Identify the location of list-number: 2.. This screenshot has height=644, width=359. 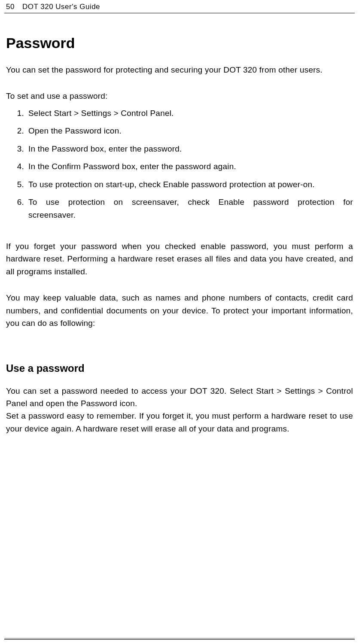
(18, 131).